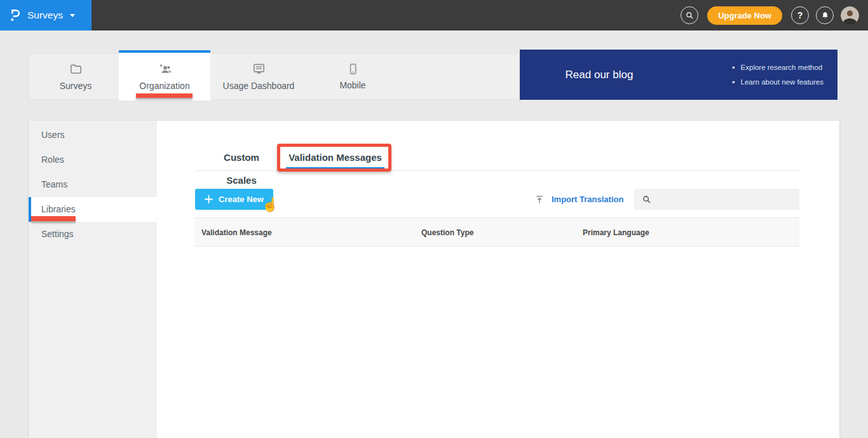  What do you see at coordinates (93, 234) in the screenshot?
I see `sidebar-item-settings: Settings` at bounding box center [93, 234].